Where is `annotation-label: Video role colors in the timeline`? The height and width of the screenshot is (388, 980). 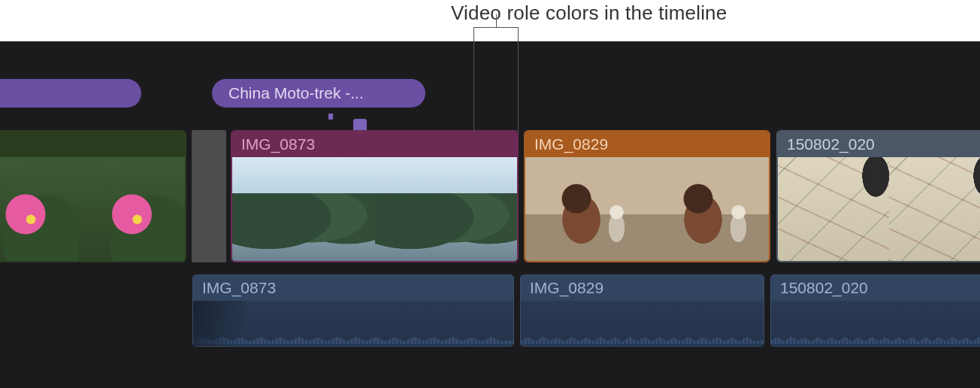
annotation-label: Video role colors in the timeline is located at coordinates (589, 14).